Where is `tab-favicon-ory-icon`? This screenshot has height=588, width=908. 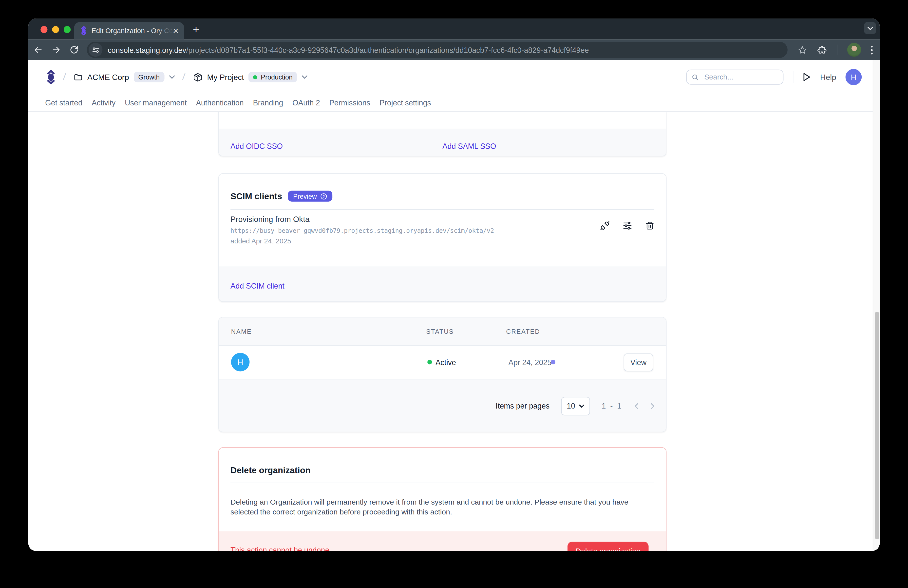
tab-favicon-ory-icon is located at coordinates (84, 31).